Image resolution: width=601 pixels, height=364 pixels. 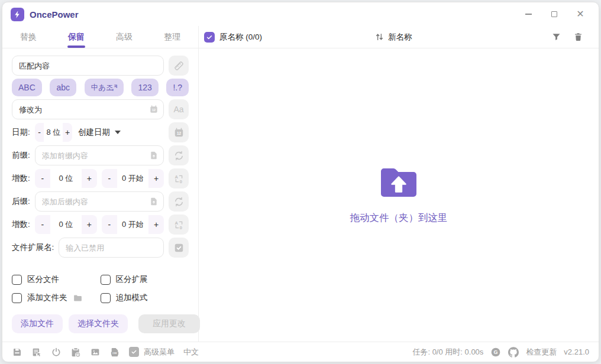 I want to click on minimize-icon, so click(x=529, y=14).